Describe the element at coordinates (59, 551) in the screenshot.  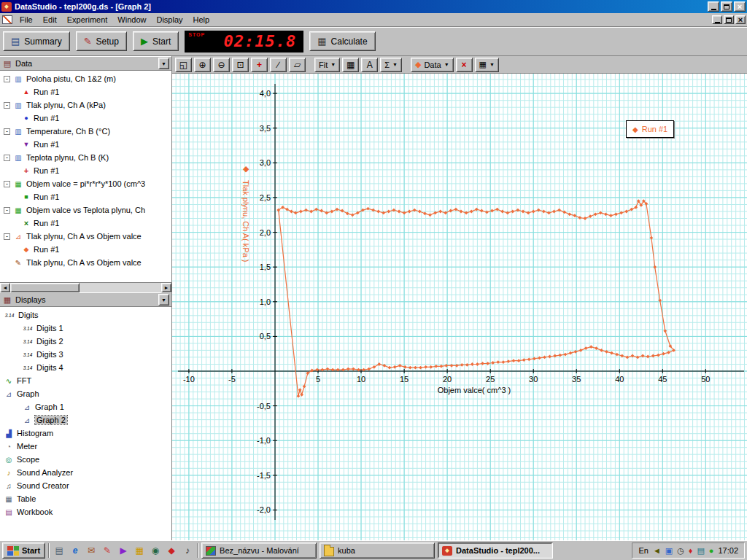
I see `quick-launch-show-desktop-icon: ▤` at that location.